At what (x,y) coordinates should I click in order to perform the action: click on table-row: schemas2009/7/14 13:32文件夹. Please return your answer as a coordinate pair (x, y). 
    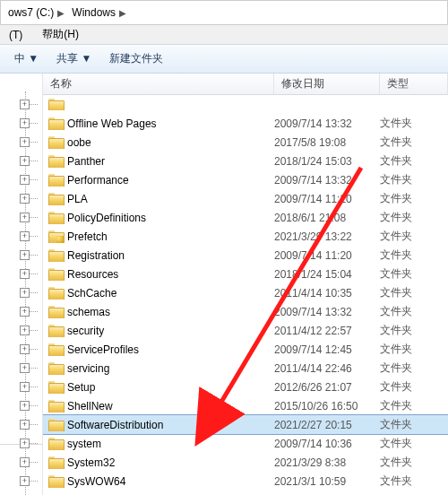
    Looking at the image, I should click on (246, 312).